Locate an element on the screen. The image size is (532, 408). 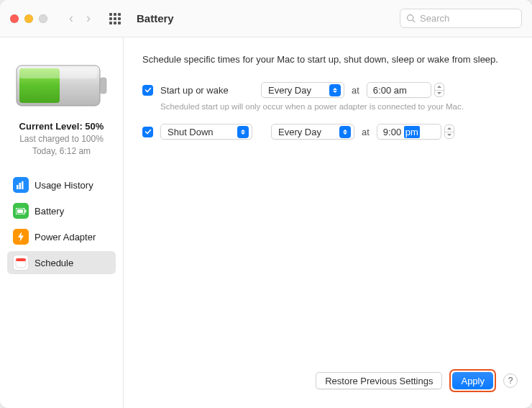
apply-highlight: Apply is located at coordinates (473, 381).